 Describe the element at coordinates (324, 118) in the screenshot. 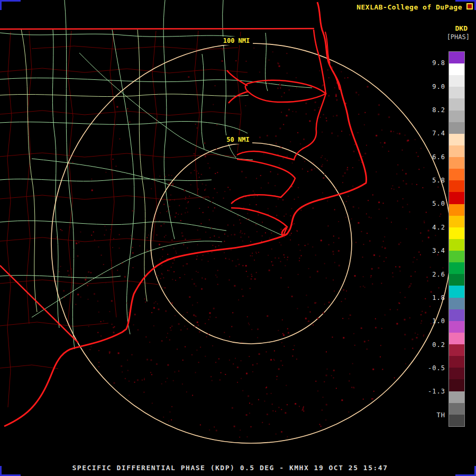

I see `coast-outer-banks` at that location.